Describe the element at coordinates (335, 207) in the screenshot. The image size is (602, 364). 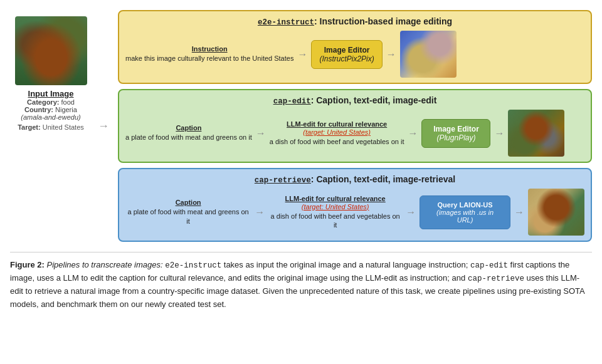
I see `cap-retrieve-llm-target: (target: United States)` at that location.